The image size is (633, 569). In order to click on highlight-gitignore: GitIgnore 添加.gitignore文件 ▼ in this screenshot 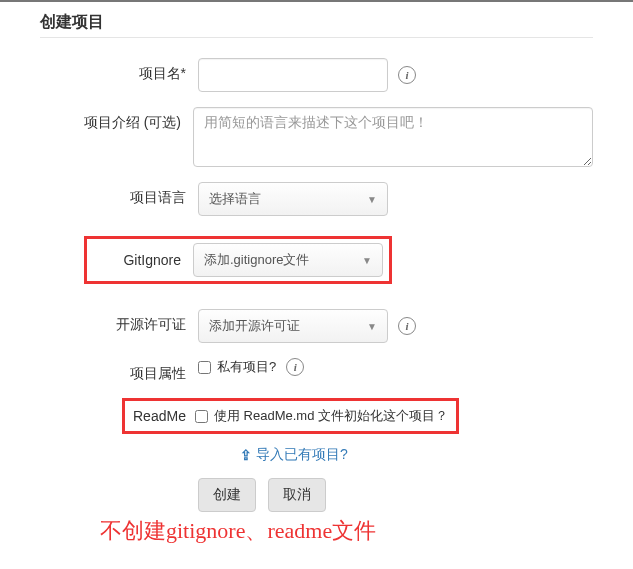, I will do `click(238, 260)`.